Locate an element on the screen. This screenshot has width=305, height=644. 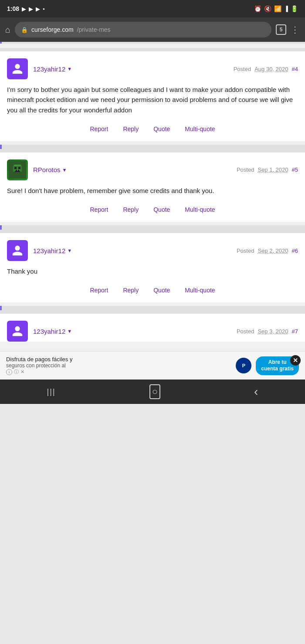
report-button-5: Report is located at coordinates (99, 210).